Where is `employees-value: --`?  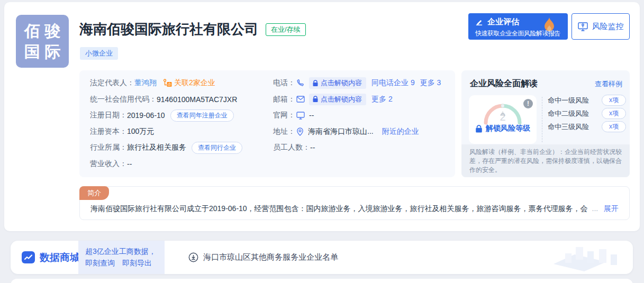
employees-value: -- is located at coordinates (312, 148).